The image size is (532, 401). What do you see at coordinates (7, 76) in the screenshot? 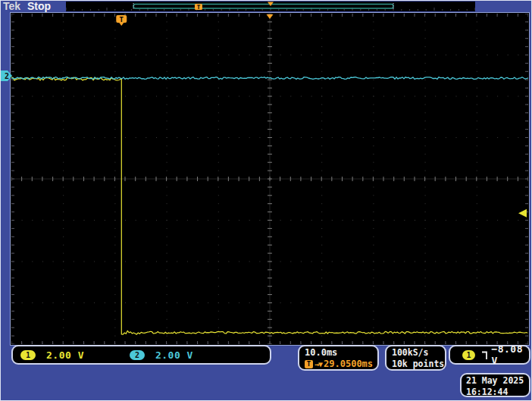
I see `channel2-marker-label: 2` at bounding box center [7, 76].